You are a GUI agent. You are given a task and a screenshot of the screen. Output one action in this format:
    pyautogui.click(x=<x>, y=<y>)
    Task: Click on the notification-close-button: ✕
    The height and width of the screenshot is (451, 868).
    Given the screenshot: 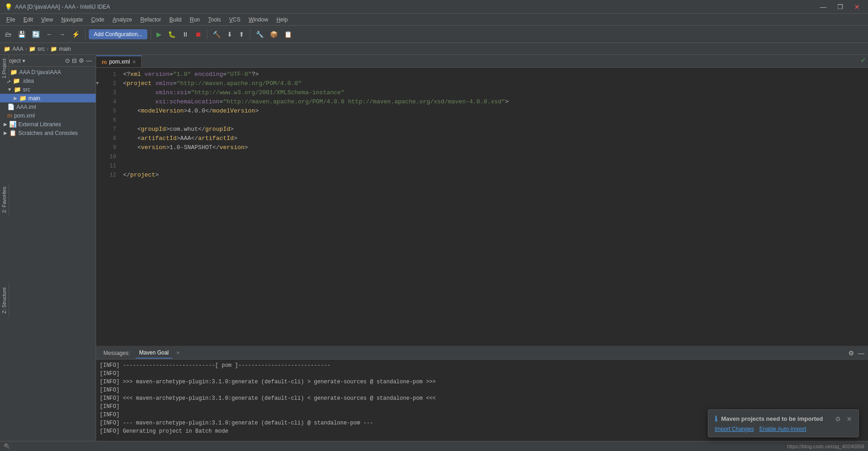 What is the action you would take?
    pyautogui.click(x=849, y=419)
    